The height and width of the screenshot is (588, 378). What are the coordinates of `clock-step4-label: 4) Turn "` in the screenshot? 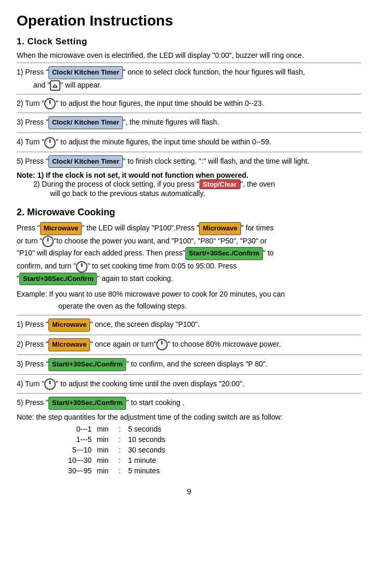 It's located at (30, 142).